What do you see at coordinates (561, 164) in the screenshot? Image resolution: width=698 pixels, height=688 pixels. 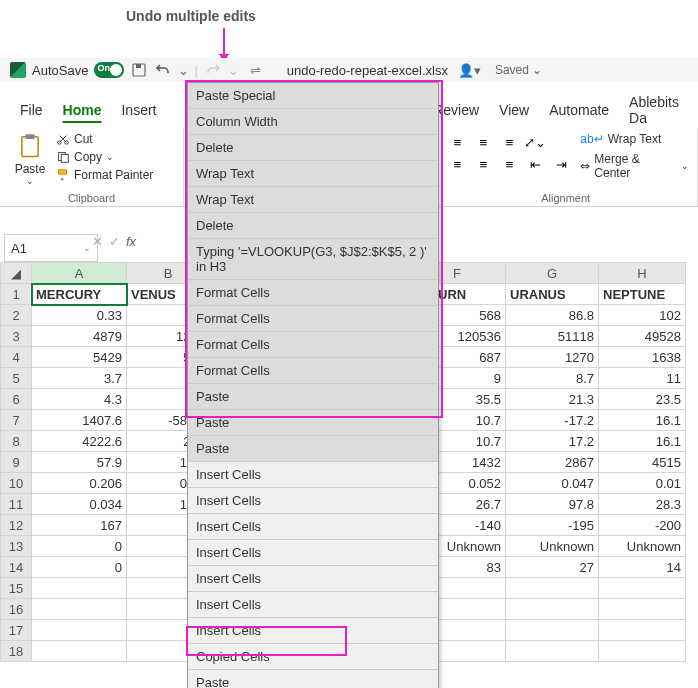 I see `increase-indent-button: ⇥` at bounding box center [561, 164].